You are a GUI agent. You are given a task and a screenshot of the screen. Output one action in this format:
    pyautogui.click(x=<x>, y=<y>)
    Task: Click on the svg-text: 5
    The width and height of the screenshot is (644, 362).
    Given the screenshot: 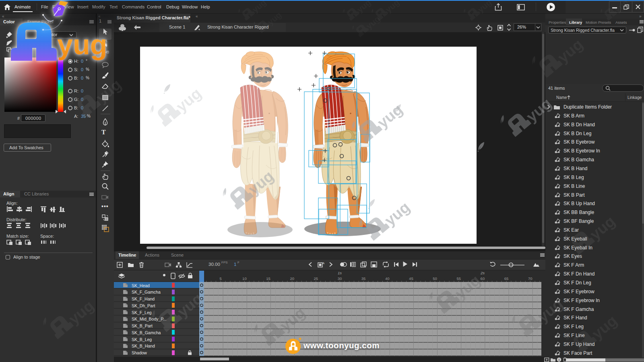 What is the action you would take?
    pyautogui.click(x=221, y=278)
    